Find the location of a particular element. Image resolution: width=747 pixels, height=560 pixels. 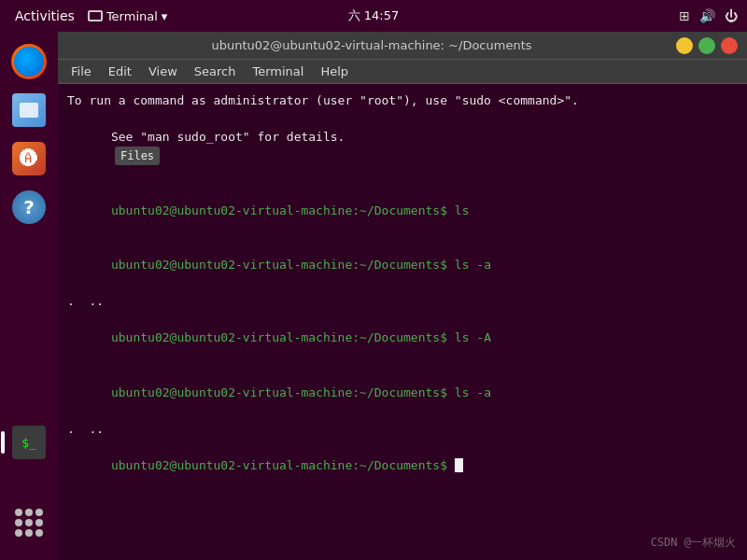

menu-edit: Edit is located at coordinates (120, 71).